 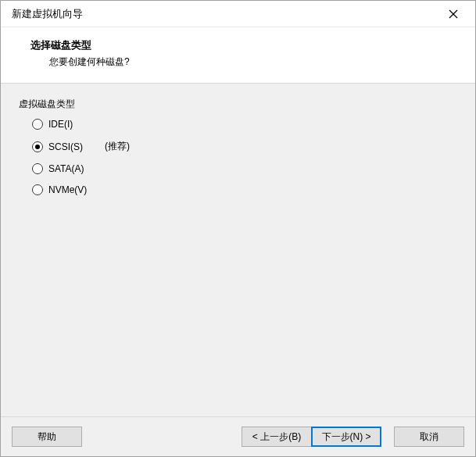 What do you see at coordinates (61, 124) in the screenshot?
I see `radio-label: IDE(I)` at bounding box center [61, 124].